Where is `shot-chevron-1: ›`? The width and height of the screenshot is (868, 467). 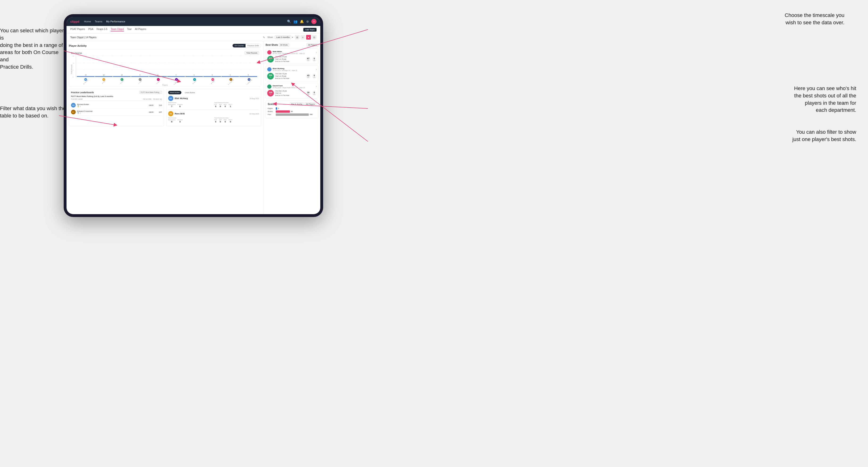 shot-chevron-1: › is located at coordinates (316, 69).